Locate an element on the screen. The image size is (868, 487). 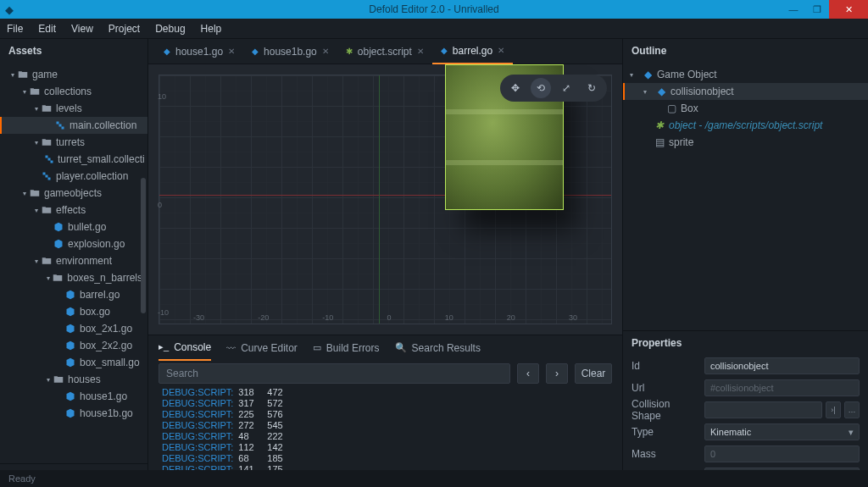
tab-console: ▸_Console is located at coordinates (185, 348).